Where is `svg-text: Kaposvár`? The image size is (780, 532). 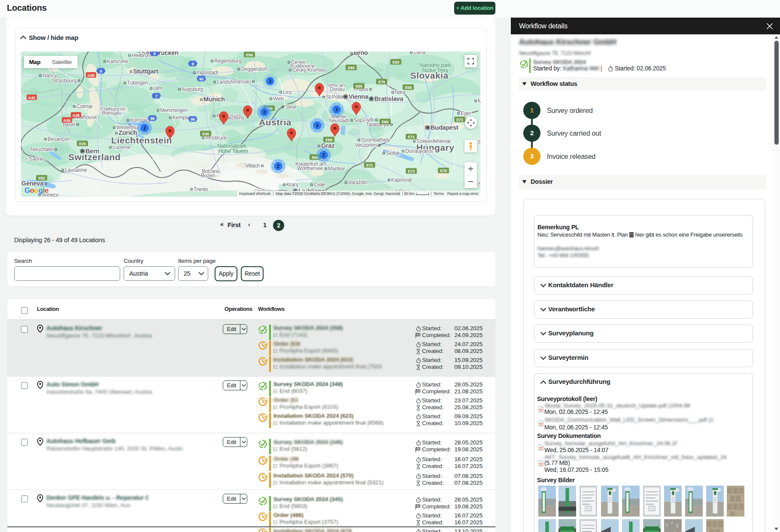 svg-text: Kaposvár is located at coordinates (402, 180).